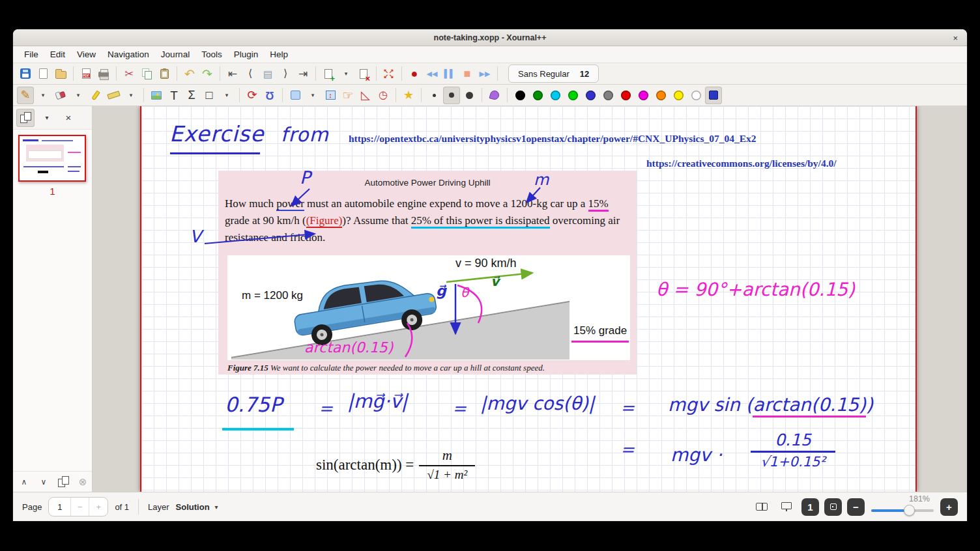  I want to click on menu-file: File, so click(31, 55).